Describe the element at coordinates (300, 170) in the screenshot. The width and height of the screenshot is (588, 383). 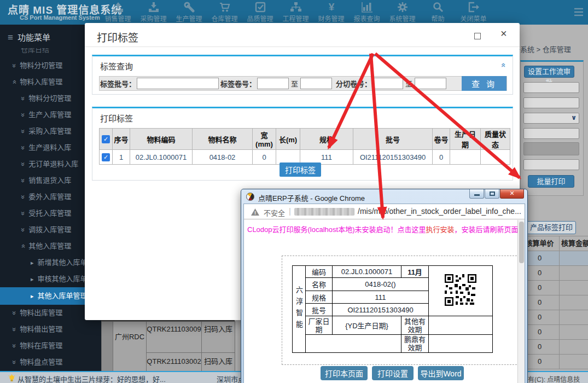
I see `print-label-button: 打印标签` at that location.